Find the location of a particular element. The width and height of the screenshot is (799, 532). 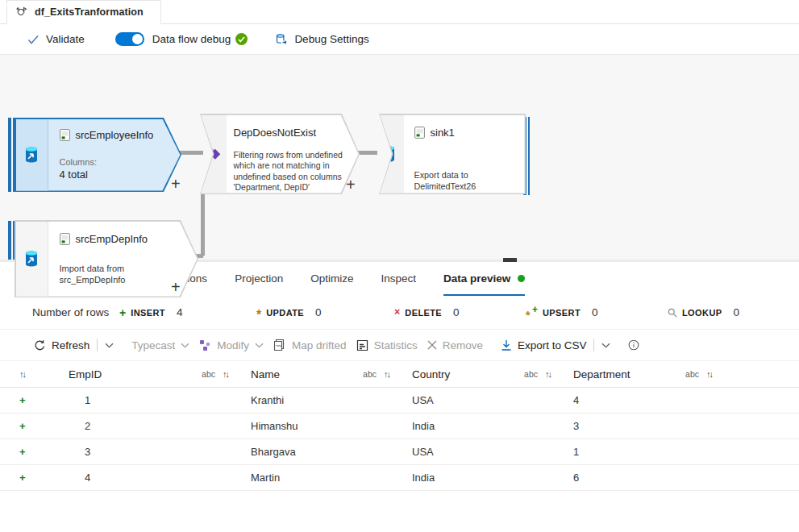

validate-button: Validate is located at coordinates (56, 39).